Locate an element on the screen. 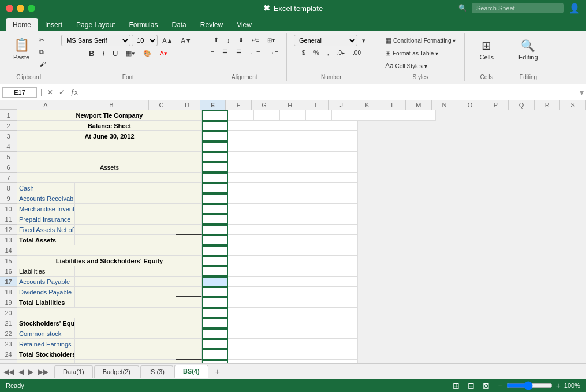  col-header-a: A is located at coordinates (46, 105).